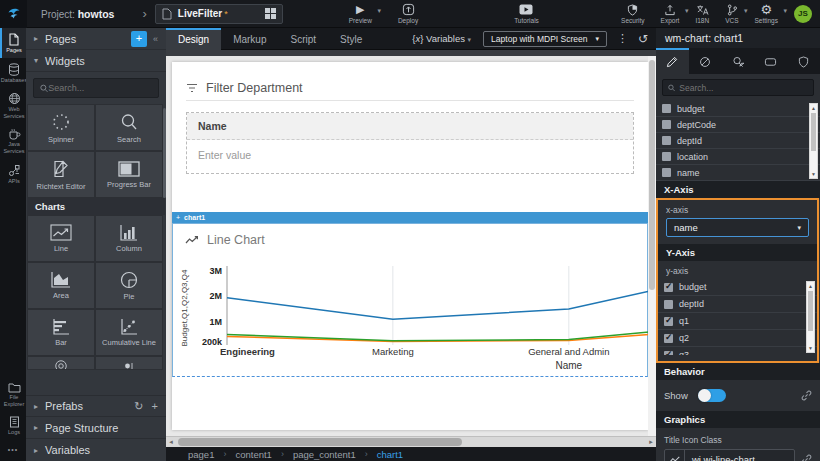 The height and width of the screenshot is (461, 820). What do you see at coordinates (138, 406) in the screenshot?
I see `refresh-prefabs-icon: ↻` at bounding box center [138, 406].